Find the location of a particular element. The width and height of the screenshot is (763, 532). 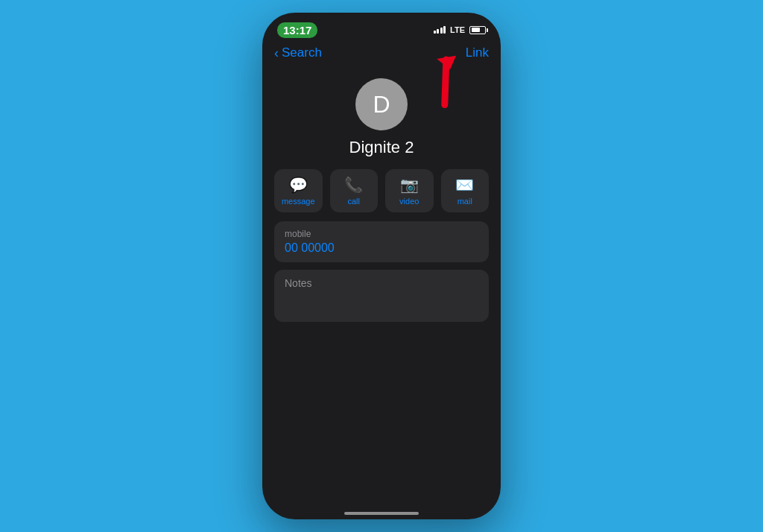

message-label: message is located at coordinates (298, 201).